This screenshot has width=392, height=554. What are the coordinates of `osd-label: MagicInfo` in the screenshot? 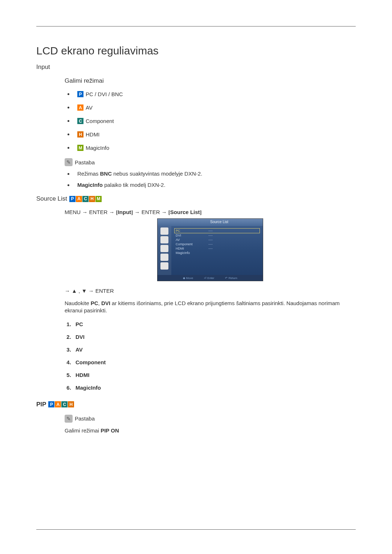 It's located at (192, 253).